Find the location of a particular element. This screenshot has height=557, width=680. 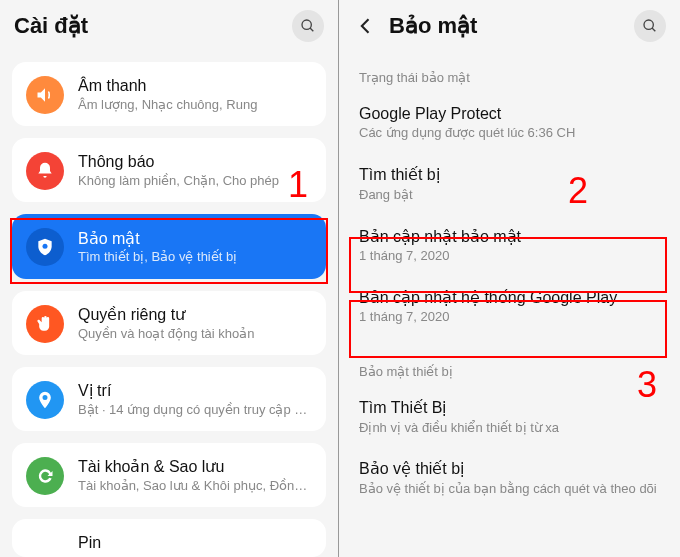

item-title: Bản cập nhật bảo mật is located at coordinates (510, 237).